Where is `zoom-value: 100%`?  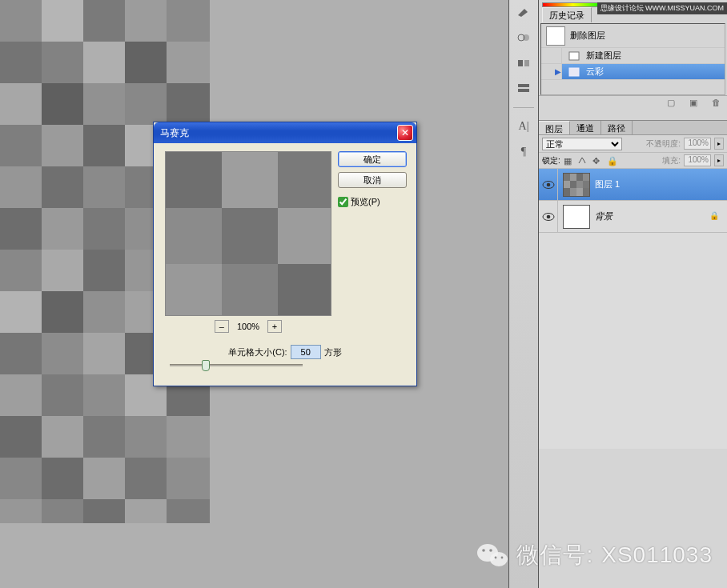
zoom-value: 100% is located at coordinates (248, 326).